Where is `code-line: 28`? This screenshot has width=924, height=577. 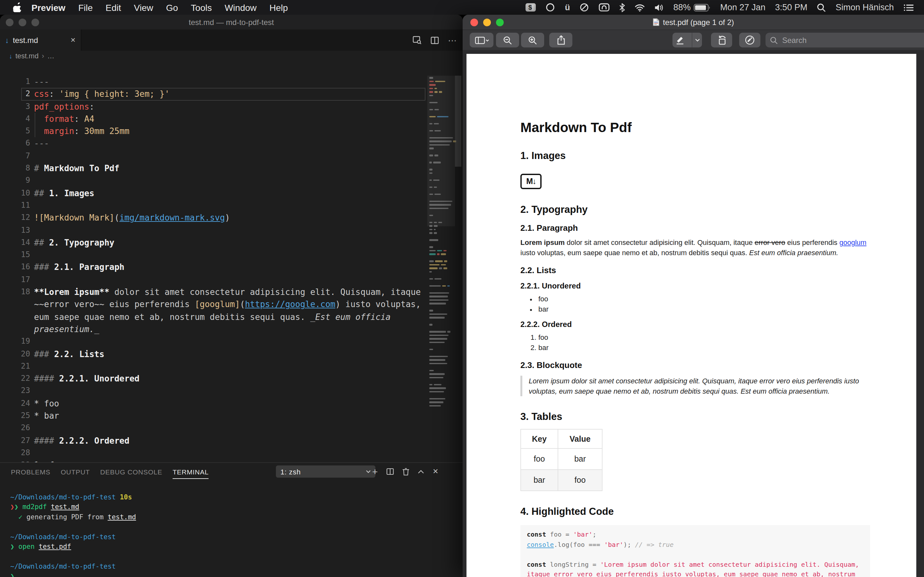
code-line: 28 is located at coordinates (231, 453).